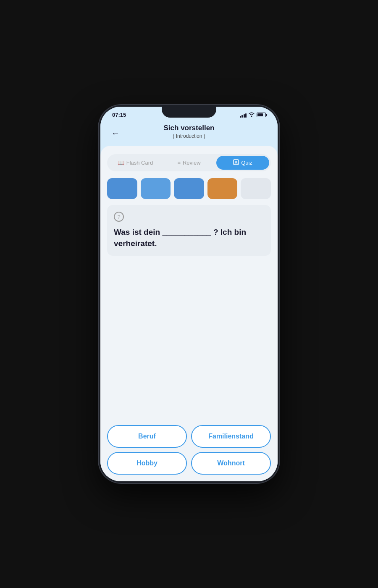  I want to click on answer-familienstand: Familienstand, so click(231, 436).